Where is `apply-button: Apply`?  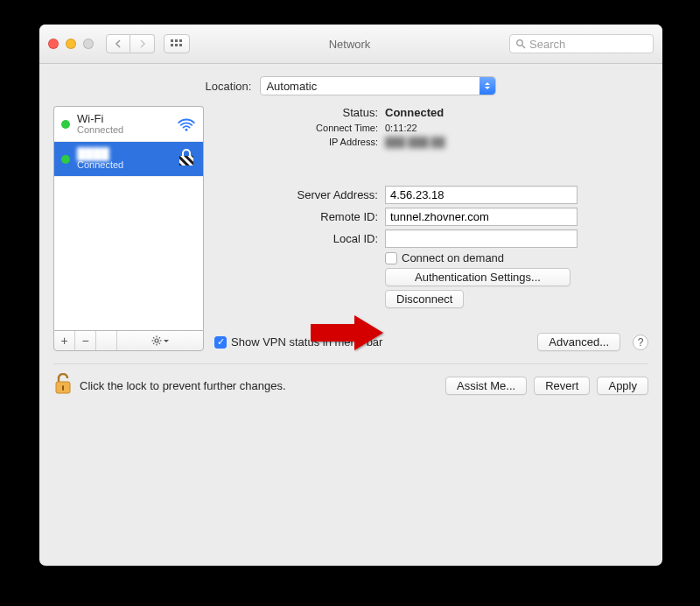
apply-button: Apply is located at coordinates (623, 385).